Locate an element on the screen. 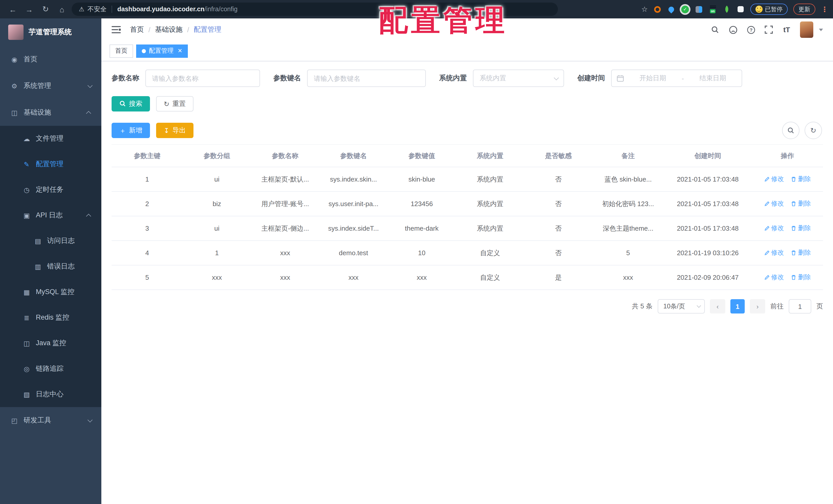 The height and width of the screenshot is (504, 833). access-log-icon: ▤ is located at coordinates (38, 241).